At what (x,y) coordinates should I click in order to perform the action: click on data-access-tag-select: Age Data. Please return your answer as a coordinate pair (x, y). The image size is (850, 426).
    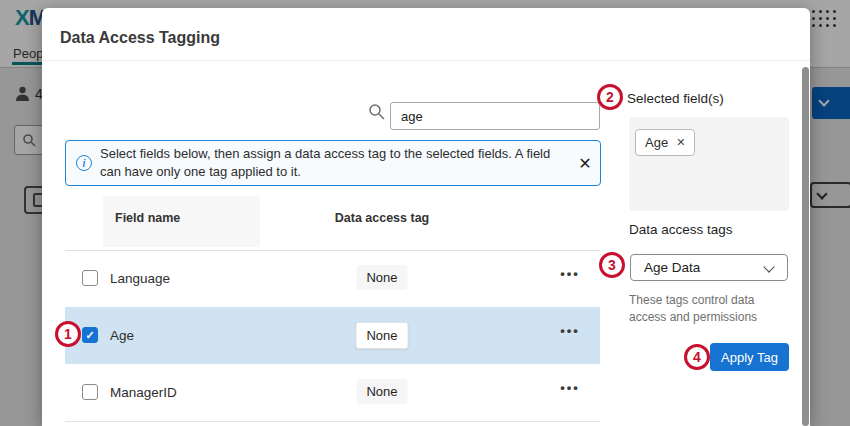
    Looking at the image, I should click on (709, 268).